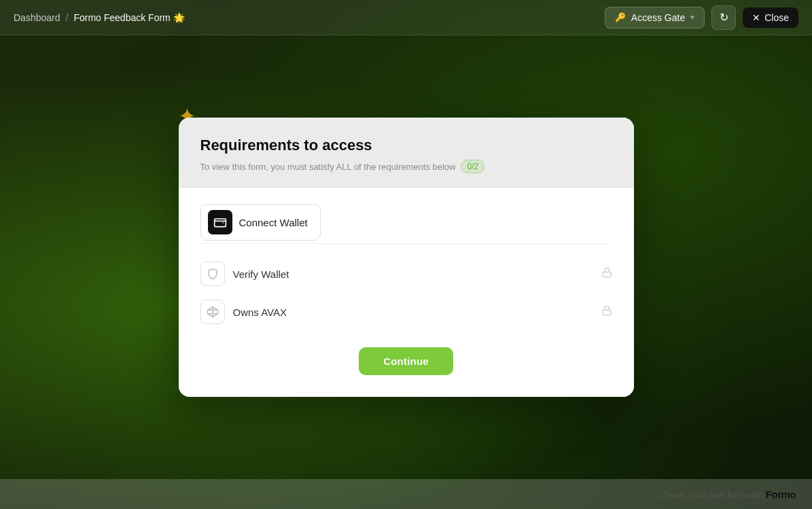 The image size is (812, 509). Describe the element at coordinates (724, 18) in the screenshot. I see `refresh-icon: ↻` at that location.